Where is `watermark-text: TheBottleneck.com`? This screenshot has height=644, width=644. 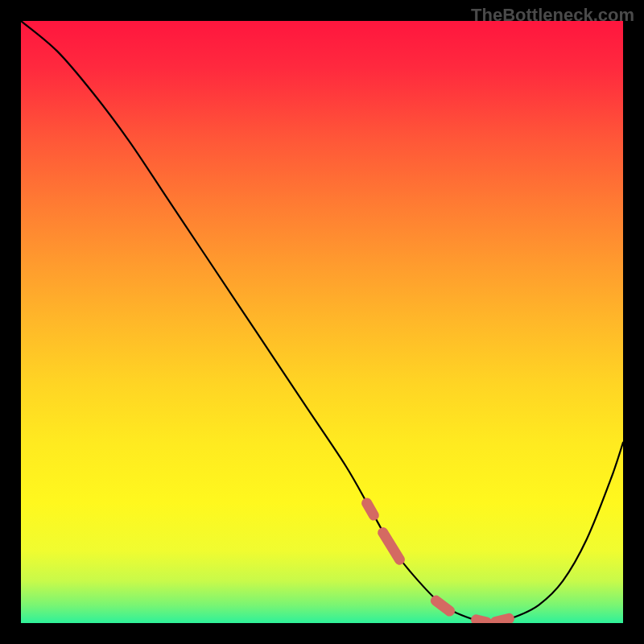
watermark-text: TheBottleneck.com is located at coordinates (552, 15).